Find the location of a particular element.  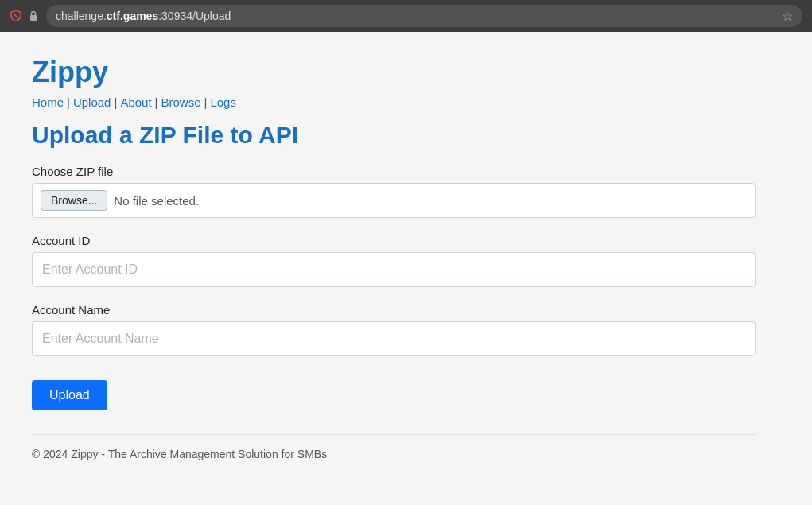

nav-upload: Upload is located at coordinates (92, 102).